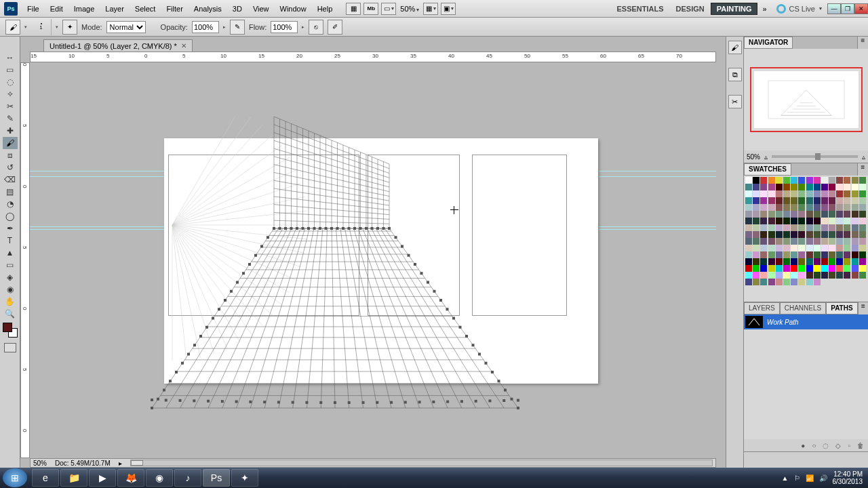  What do you see at coordinates (861, 9) in the screenshot?
I see `close-button: ✕` at bounding box center [861, 9].